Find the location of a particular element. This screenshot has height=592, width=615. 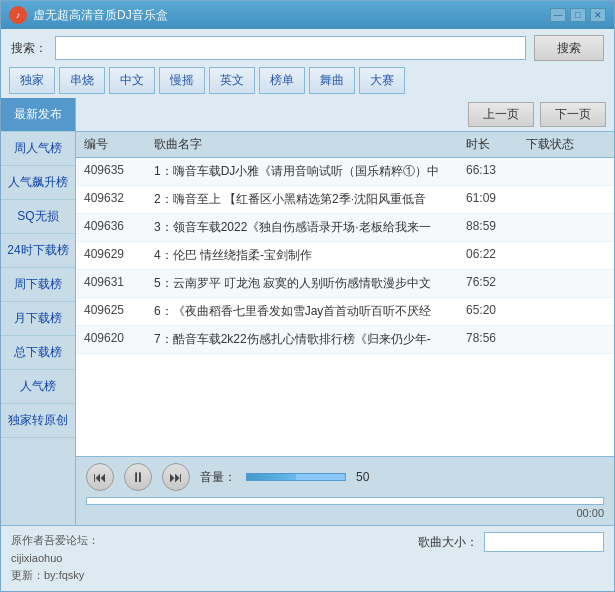

footer-author: 原作者吾爱论坛： cijixiaohuo 更新：by:fqsky is located at coordinates (55, 558).